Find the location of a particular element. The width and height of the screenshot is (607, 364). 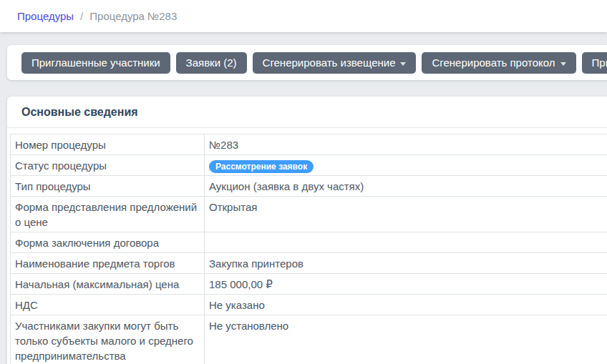

table-row: Начальная (максимальная) цена 185 000,00… is located at coordinates (309, 285).